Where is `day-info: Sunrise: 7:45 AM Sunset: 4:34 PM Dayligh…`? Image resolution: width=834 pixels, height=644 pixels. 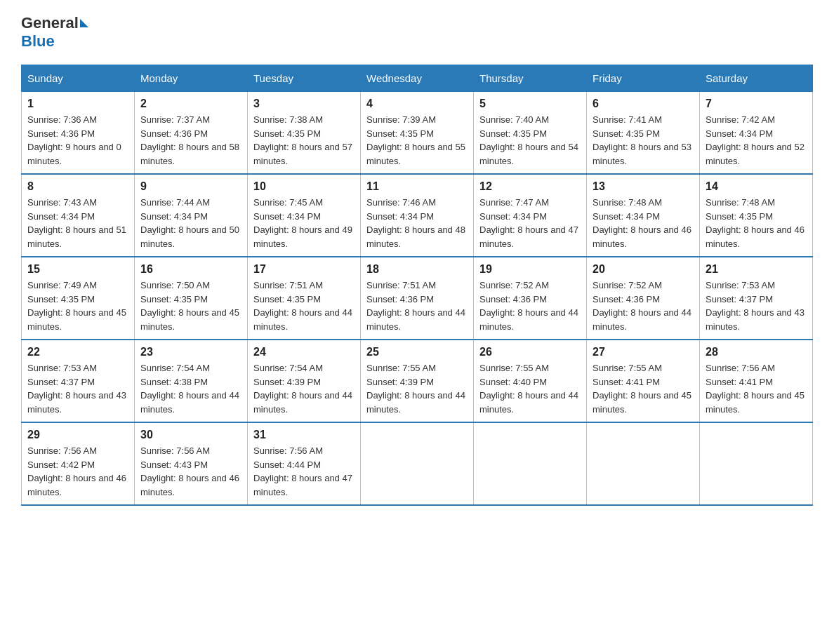 day-info: Sunrise: 7:45 AM Sunset: 4:34 PM Dayligh… is located at coordinates (304, 223).